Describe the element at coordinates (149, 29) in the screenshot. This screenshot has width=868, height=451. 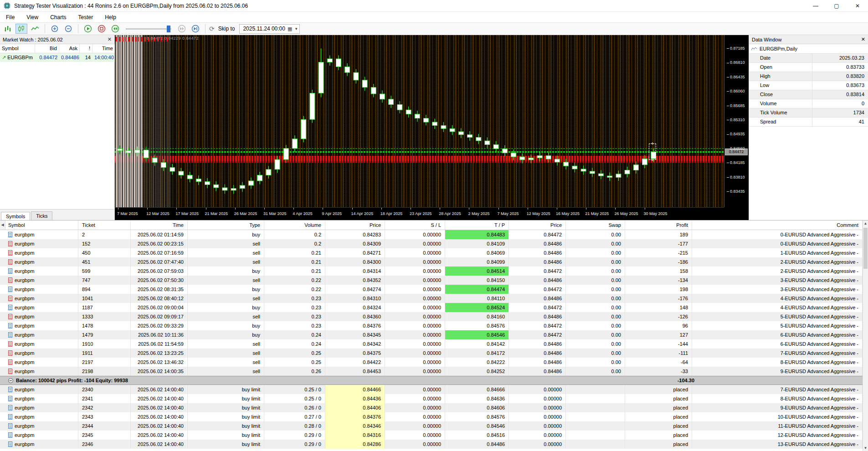
I see `speed-slider` at that location.